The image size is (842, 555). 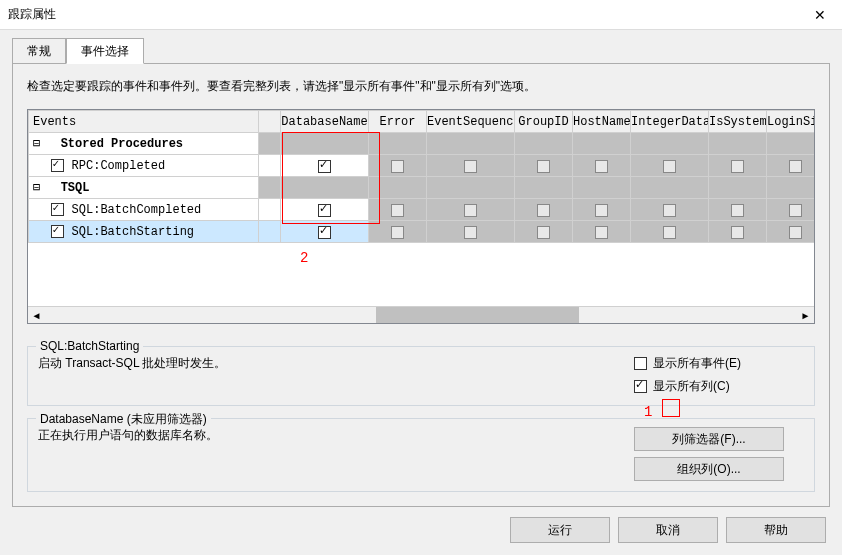 I want to click on organize-columns-button: 组织列(O)..., so click(x=709, y=469).